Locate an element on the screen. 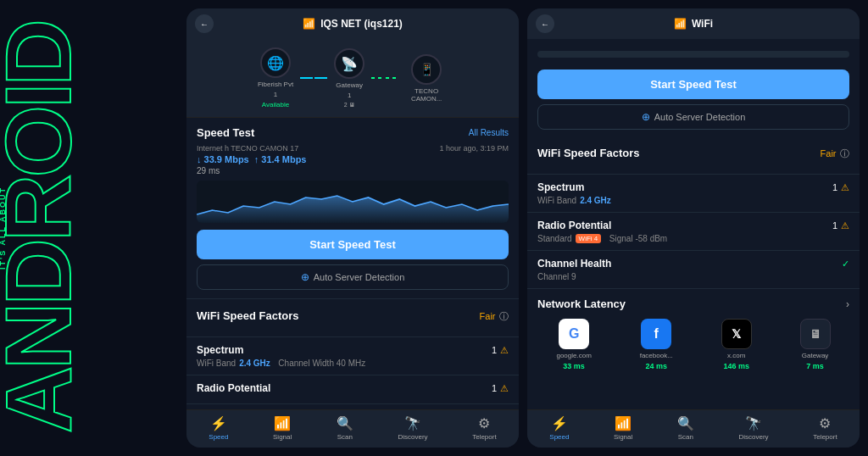 Image resolution: width=868 pixels, height=456 pixels. x-logo: 𝕏 is located at coordinates (737, 334).